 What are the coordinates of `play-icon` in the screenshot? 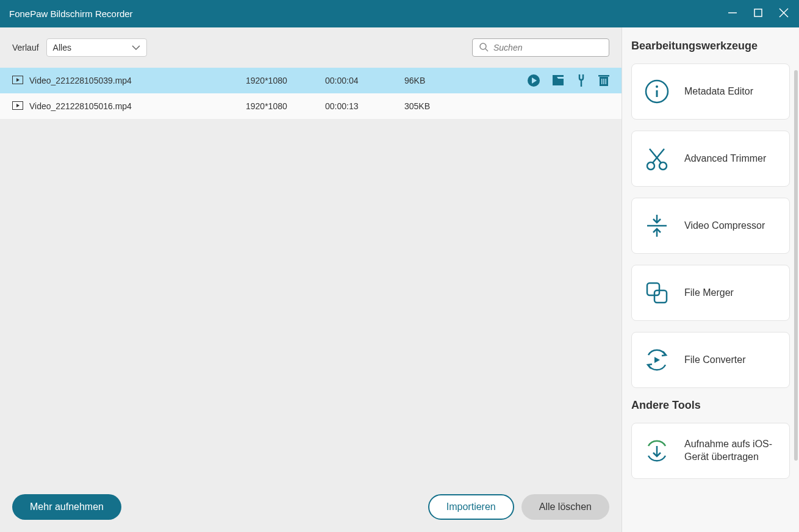 It's located at (534, 81).